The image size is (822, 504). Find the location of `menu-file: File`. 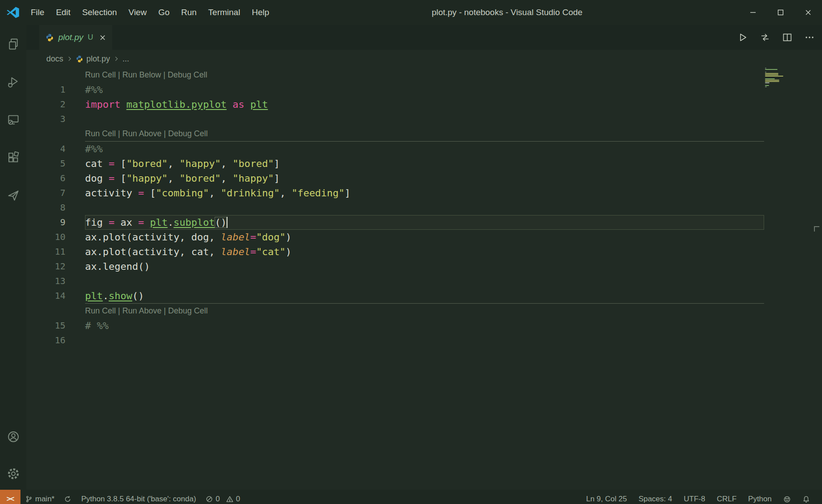

menu-file: File is located at coordinates (37, 12).